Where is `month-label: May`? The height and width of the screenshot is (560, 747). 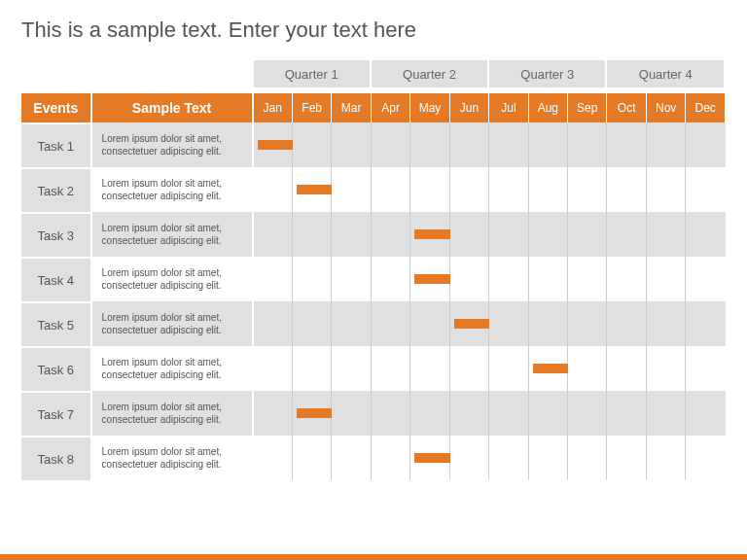
month-label: May is located at coordinates (430, 108).